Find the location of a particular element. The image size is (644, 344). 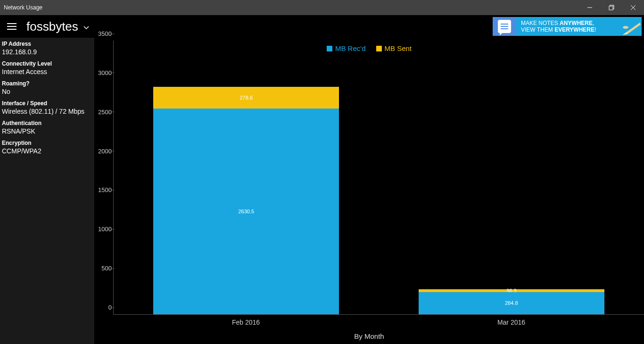

chart-y-tick: 0 is located at coordinates (103, 308).